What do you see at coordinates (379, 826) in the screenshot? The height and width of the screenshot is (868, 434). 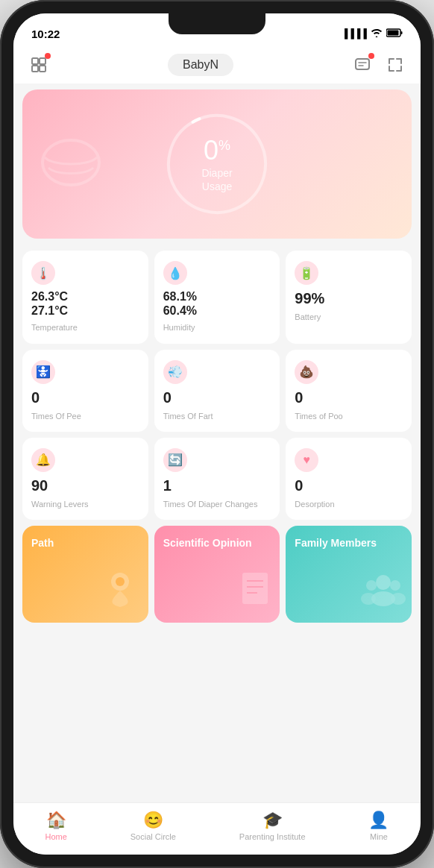 I see `nav-mine: 👤 Mine` at bounding box center [379, 826].